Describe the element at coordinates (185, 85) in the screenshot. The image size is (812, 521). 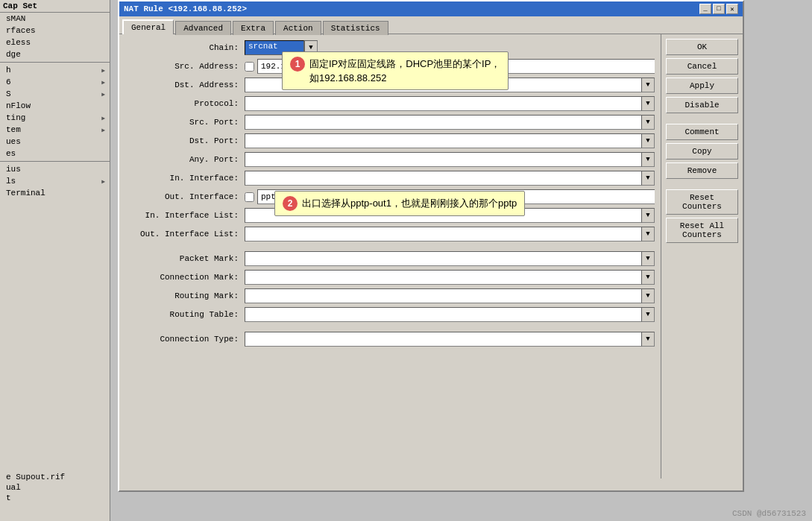
I see `dst-address-label: Dst. Address:` at that location.